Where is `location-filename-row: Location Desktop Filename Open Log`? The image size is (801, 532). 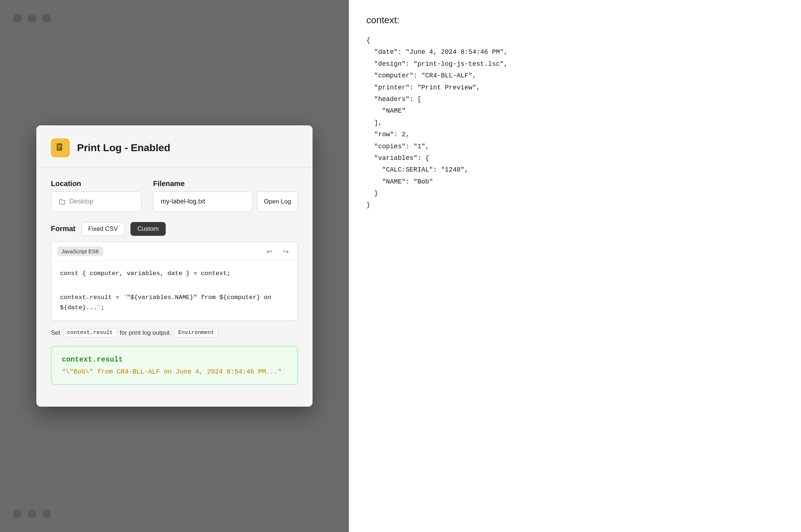 location-filename-row: Location Desktop Filename Open Log is located at coordinates (174, 196).